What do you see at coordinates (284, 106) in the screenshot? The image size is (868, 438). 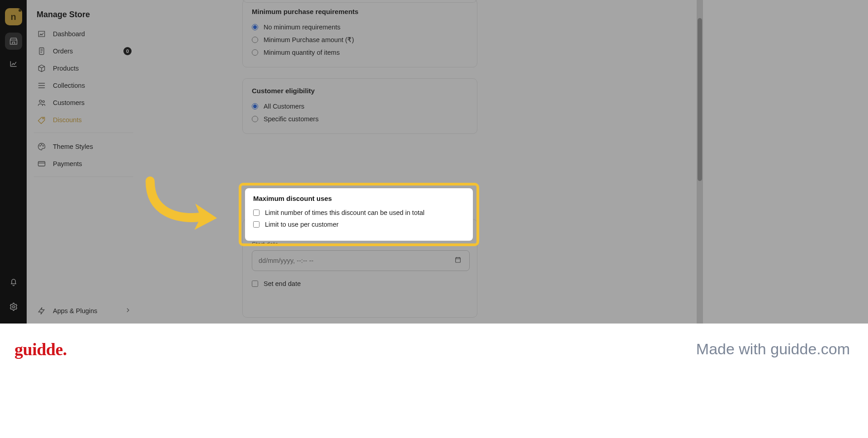 I see `option-label: All Customers` at bounding box center [284, 106].